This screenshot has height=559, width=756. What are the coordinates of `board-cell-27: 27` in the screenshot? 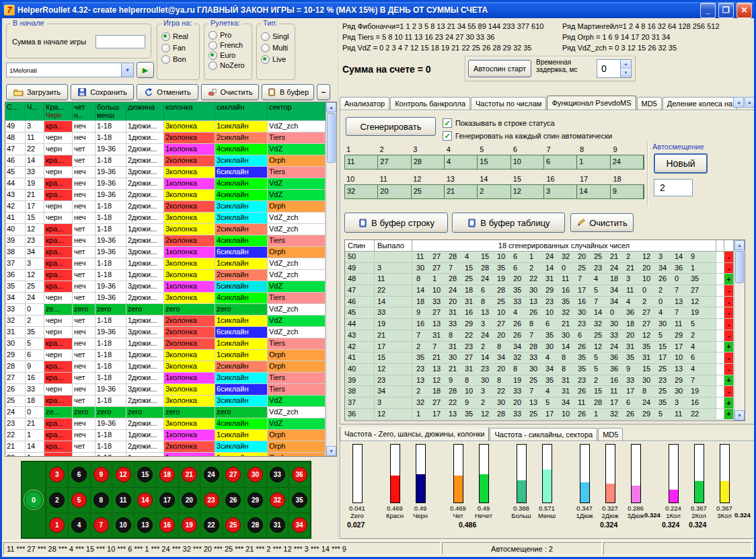 It's located at (233, 475).